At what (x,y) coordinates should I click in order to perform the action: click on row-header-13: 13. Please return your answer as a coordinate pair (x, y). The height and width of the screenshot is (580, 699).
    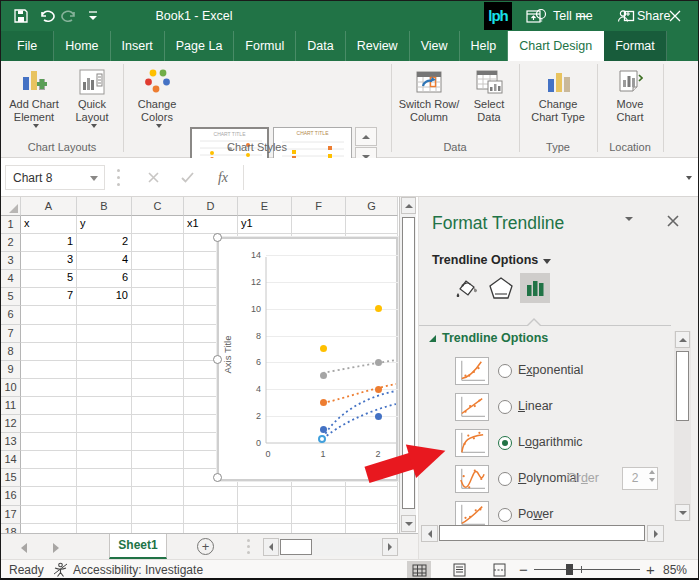
    Looking at the image, I should click on (11, 442).